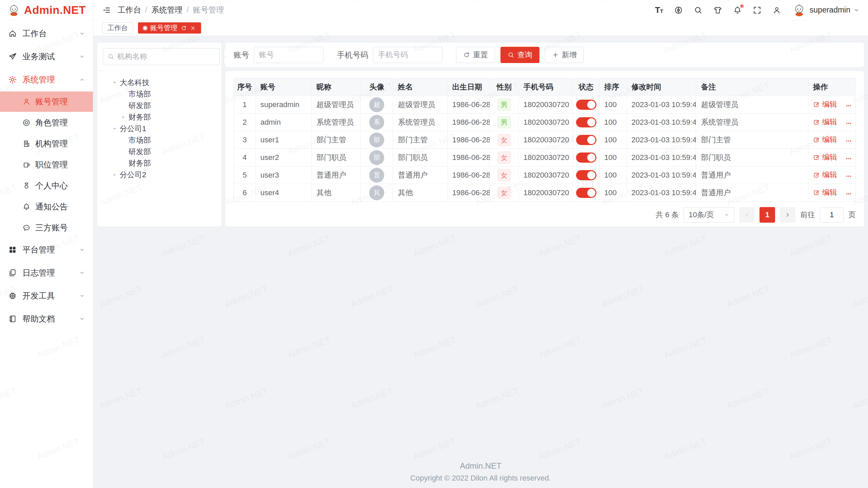 Image resolution: width=868 pixels, height=488 pixels. I want to click on pagination: 共 6 条 10条/页 1 前往 页, so click(545, 215).